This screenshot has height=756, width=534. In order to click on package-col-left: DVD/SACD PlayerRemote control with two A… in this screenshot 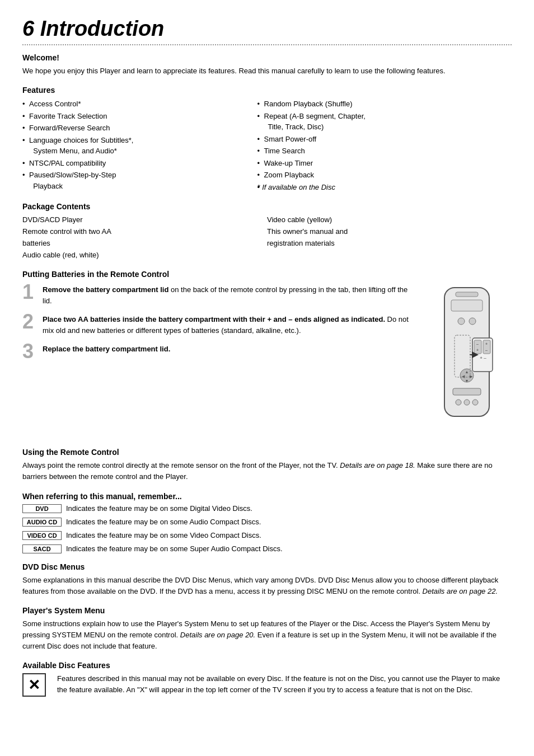, I will do `click(144, 237)`.